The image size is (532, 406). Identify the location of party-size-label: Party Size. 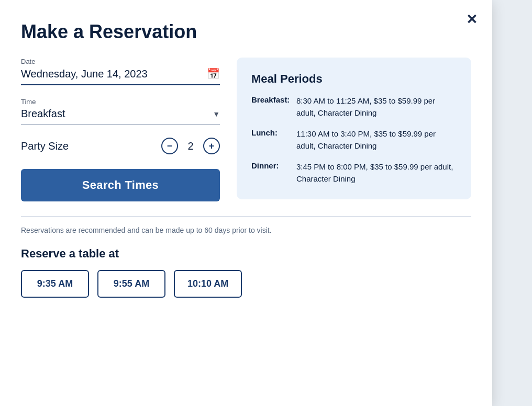
(45, 146).